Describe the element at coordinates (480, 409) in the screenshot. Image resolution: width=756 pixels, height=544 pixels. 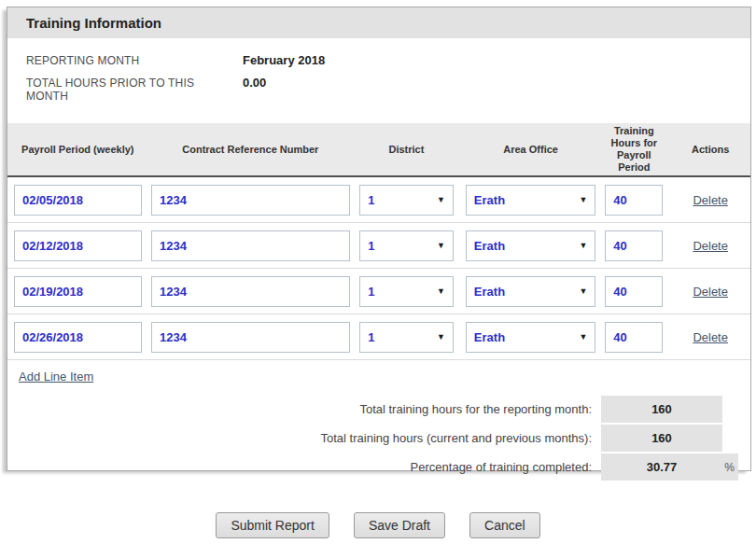
I see `total-month-label: Total training hours for the reporting m…` at that location.